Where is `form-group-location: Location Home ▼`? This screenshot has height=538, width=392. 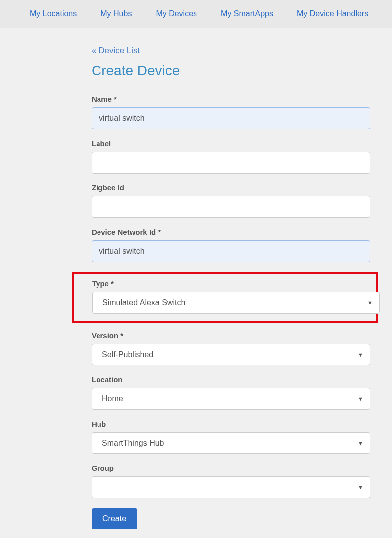
form-group-location: Location Home ▼ is located at coordinates (231, 393).